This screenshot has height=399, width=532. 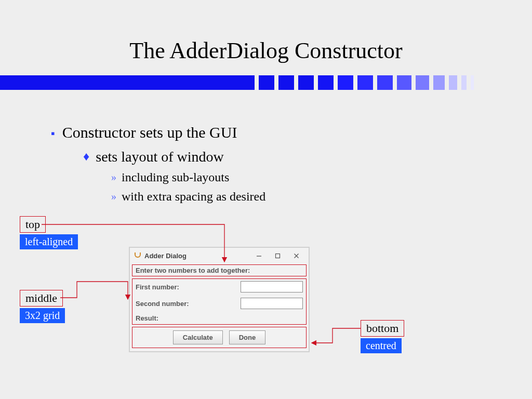 What do you see at coordinates (219, 270) in the screenshot?
I see `dialog-instruction: Enter two numbers to add together:` at bounding box center [219, 270].